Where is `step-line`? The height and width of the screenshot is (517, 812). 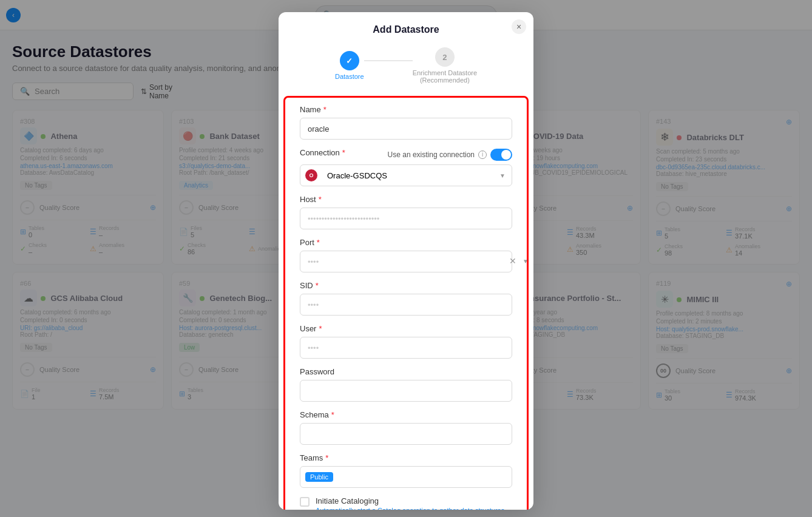
step-line is located at coordinates (388, 61).